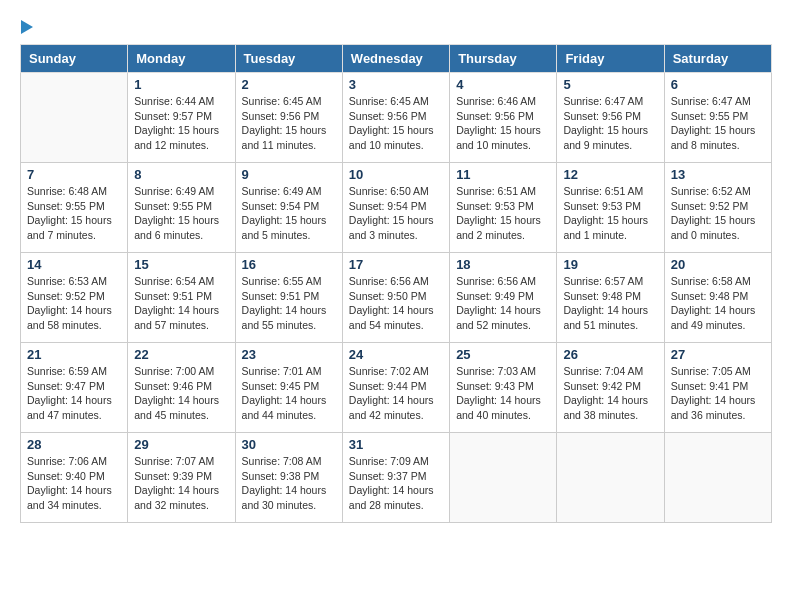 The width and height of the screenshot is (792, 612). Describe the element at coordinates (396, 118) in the screenshot. I see `calendar-week-1: 1Sunrise: 6:44 AM Sunset: 9:57 PM Daylig…` at that location.